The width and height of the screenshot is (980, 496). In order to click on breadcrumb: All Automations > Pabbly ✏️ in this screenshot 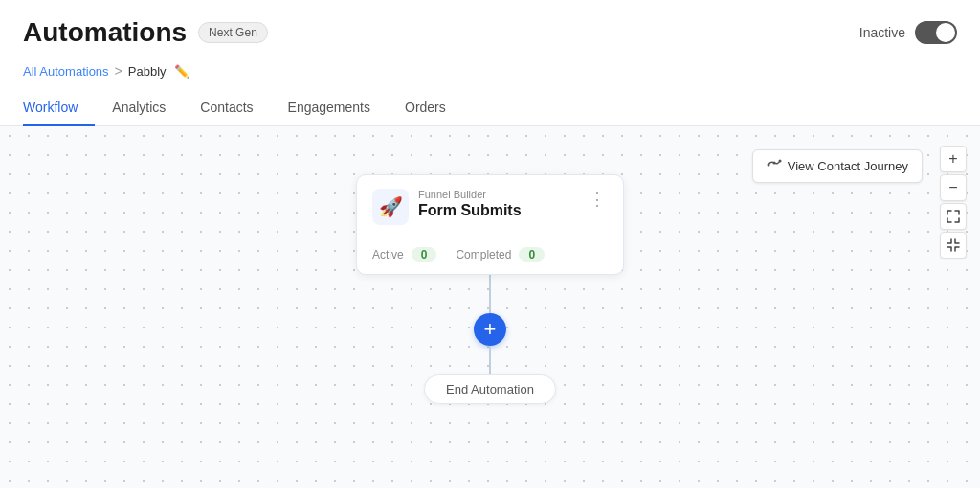, I will do `click(490, 74)`.